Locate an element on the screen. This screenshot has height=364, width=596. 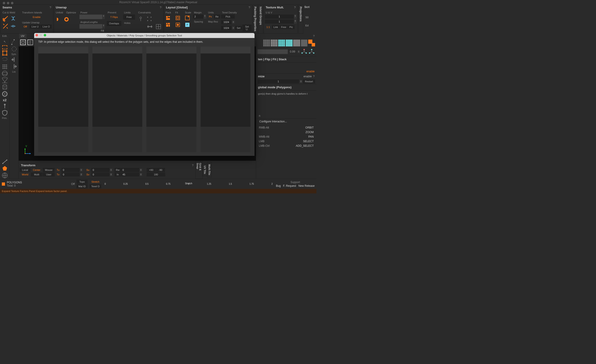
units-re-button: Re is located at coordinates (217, 16).